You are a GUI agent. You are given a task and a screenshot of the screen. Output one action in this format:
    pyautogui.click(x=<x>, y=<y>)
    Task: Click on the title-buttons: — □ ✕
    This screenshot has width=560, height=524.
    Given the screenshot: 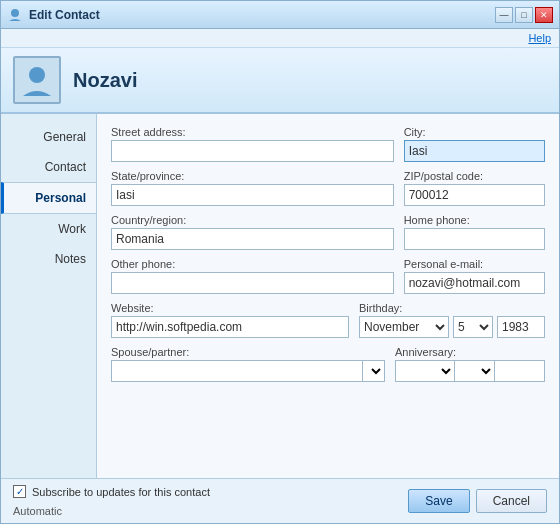 What is the action you would take?
    pyautogui.click(x=524, y=15)
    